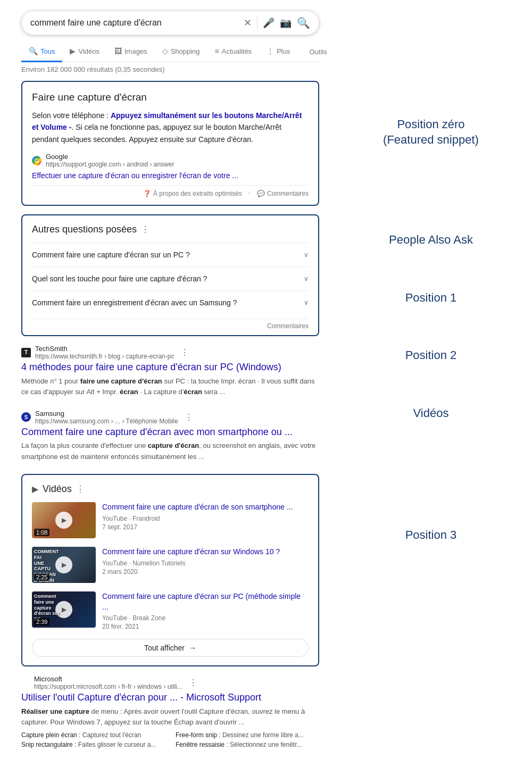 The image size is (532, 784). What do you see at coordinates (137, 23) in the screenshot?
I see `search-input: comment faire une capture d'écran` at bounding box center [137, 23].